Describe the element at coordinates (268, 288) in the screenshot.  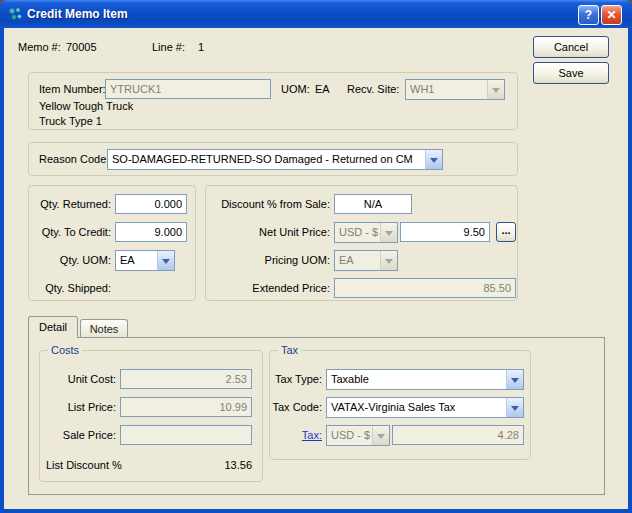
I see `extended-price-label: Extended Price:` at that location.